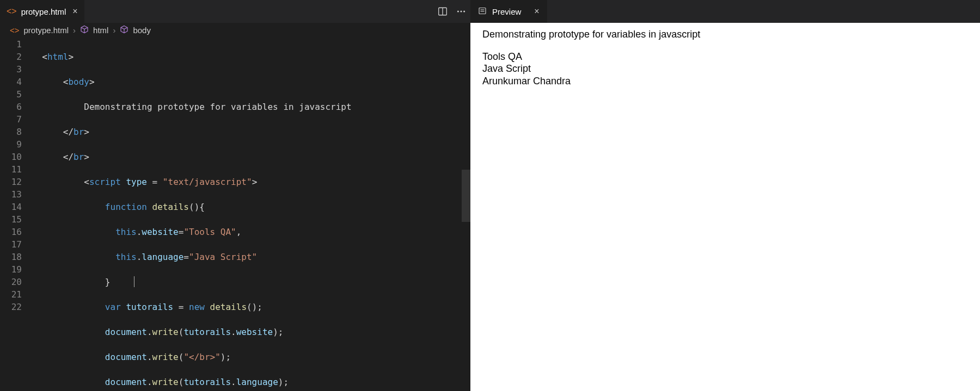 The image size is (980, 391). What do you see at coordinates (506, 12) in the screenshot?
I see `preview-tab-label: Preview` at bounding box center [506, 12].